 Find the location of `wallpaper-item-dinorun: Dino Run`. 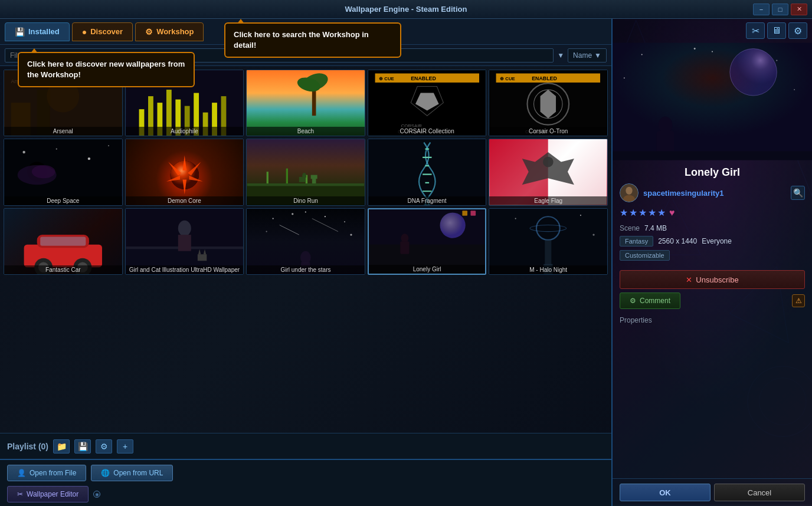

wallpaper-item-dinorun: Dino Run is located at coordinates (306, 172).